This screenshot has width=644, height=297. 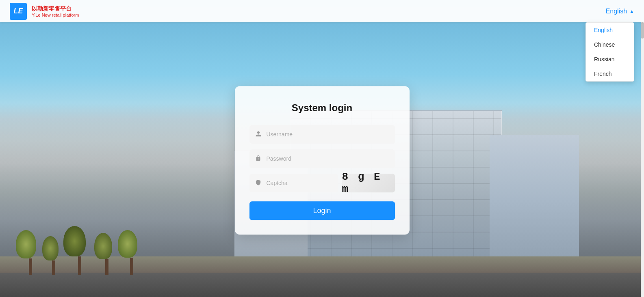 I want to click on language-dropdown: English Chinese Russian French, so click(x=610, y=52).